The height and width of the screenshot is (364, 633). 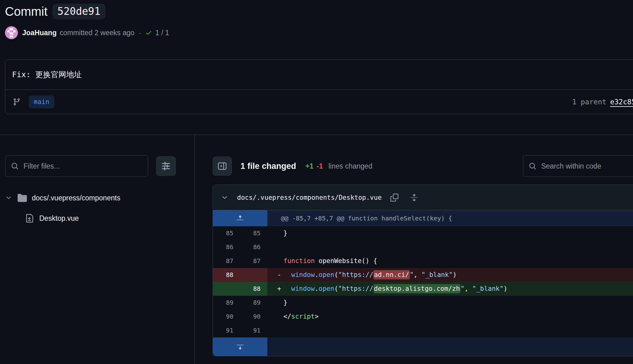 What do you see at coordinates (162, 33) in the screenshot?
I see `checks-status: 1 / 1` at bounding box center [162, 33].